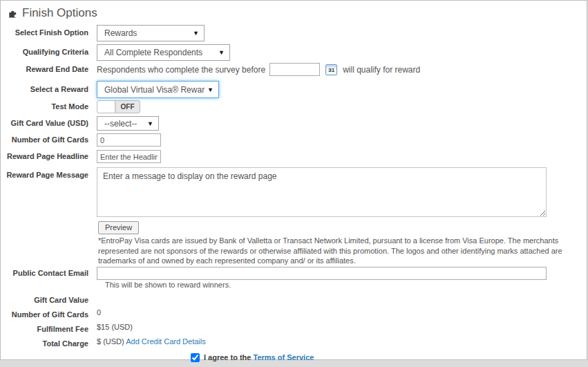 The image size is (588, 367). What do you see at coordinates (119, 106) in the screenshot?
I see `test-mode-toggle: OFF` at bounding box center [119, 106].